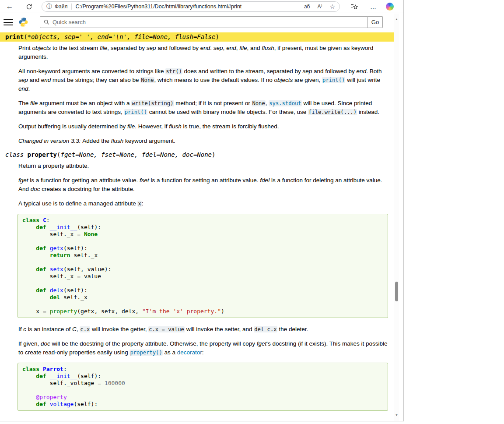 The image size is (504, 424). What do you see at coordinates (332, 7) in the screenshot?
I see `favorite-star-icon: ☆` at bounding box center [332, 7].